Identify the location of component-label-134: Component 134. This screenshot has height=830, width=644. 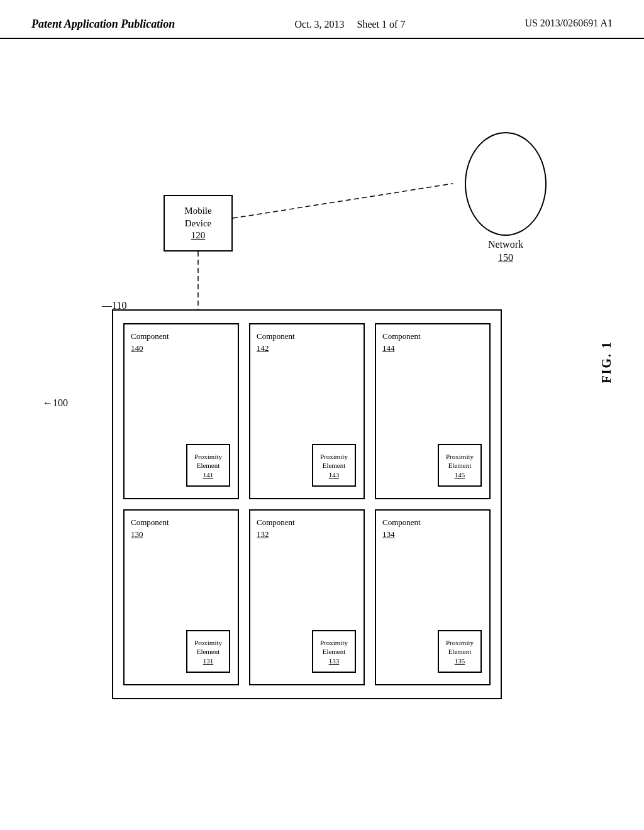
(433, 528).